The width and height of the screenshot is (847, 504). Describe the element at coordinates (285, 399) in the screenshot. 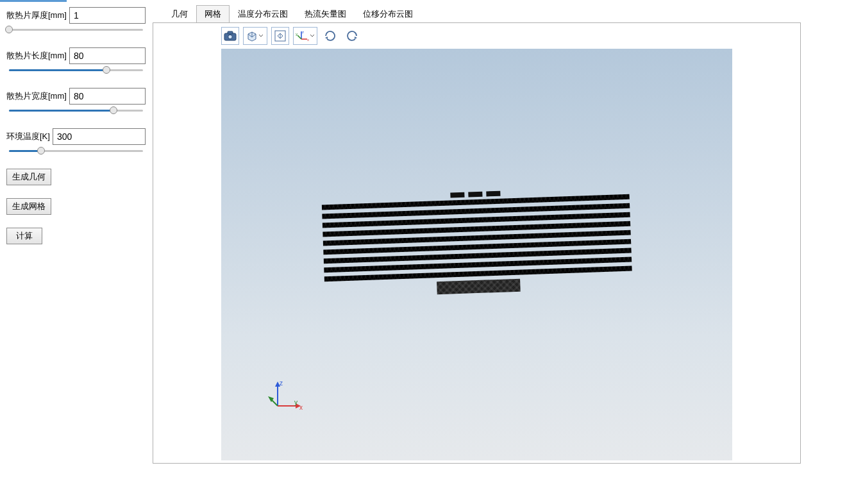

I see `axis-triad: z x y` at that location.